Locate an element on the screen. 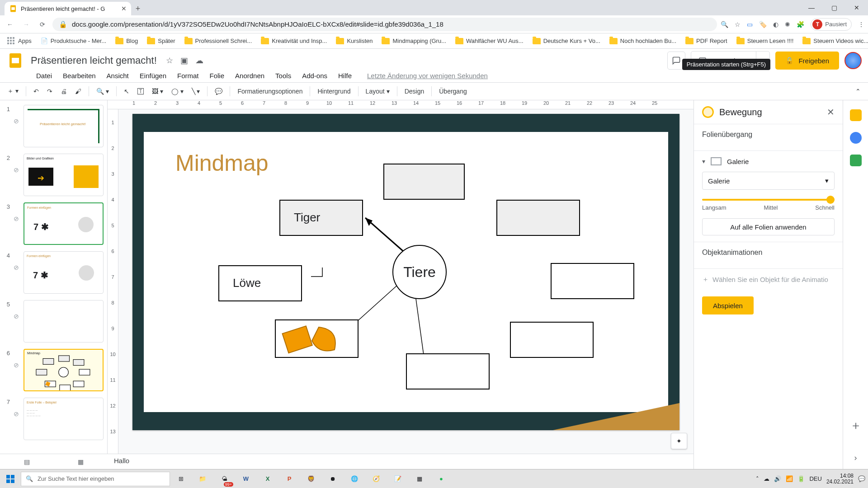 The height and width of the screenshot is (488, 868). menu-item: Add-ons is located at coordinates (315, 76).